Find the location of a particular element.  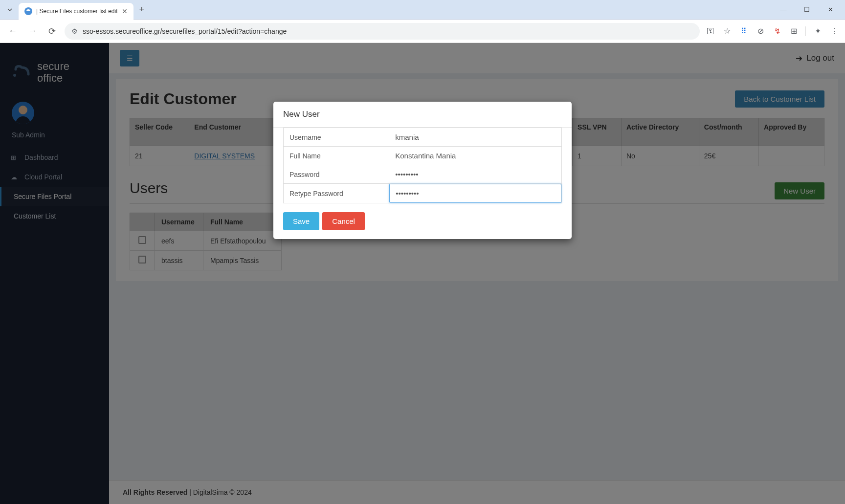

retype-password-input is located at coordinates (475, 194).